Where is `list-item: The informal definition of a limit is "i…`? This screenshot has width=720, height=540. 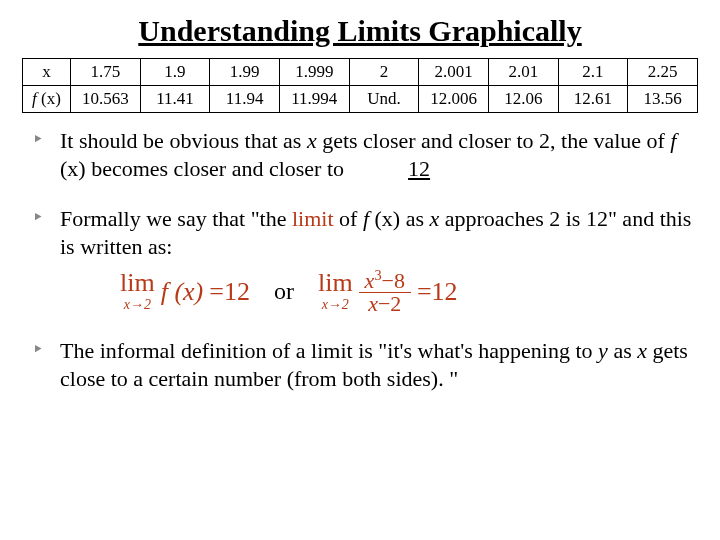
list-item: The informal definition of a limit is "i… is located at coordinates (362, 365).